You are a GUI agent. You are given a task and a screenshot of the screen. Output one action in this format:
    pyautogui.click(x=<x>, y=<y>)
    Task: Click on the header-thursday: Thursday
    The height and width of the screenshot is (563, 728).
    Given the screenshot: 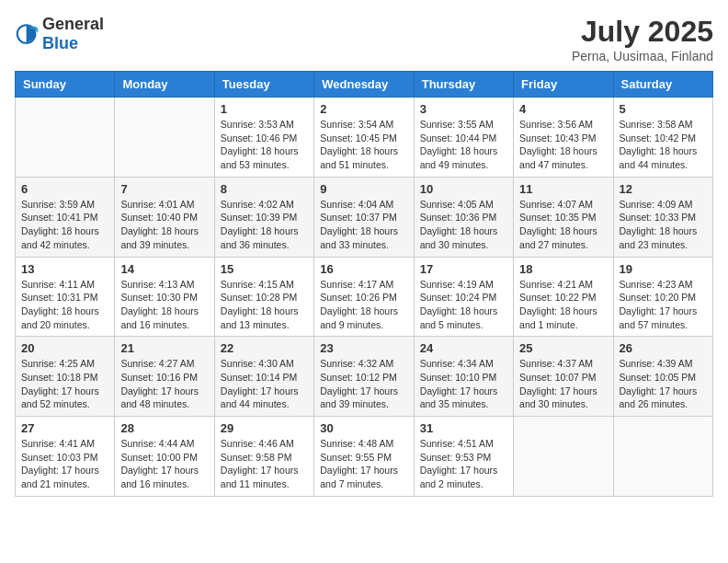 What is the action you would take?
    pyautogui.click(x=463, y=85)
    